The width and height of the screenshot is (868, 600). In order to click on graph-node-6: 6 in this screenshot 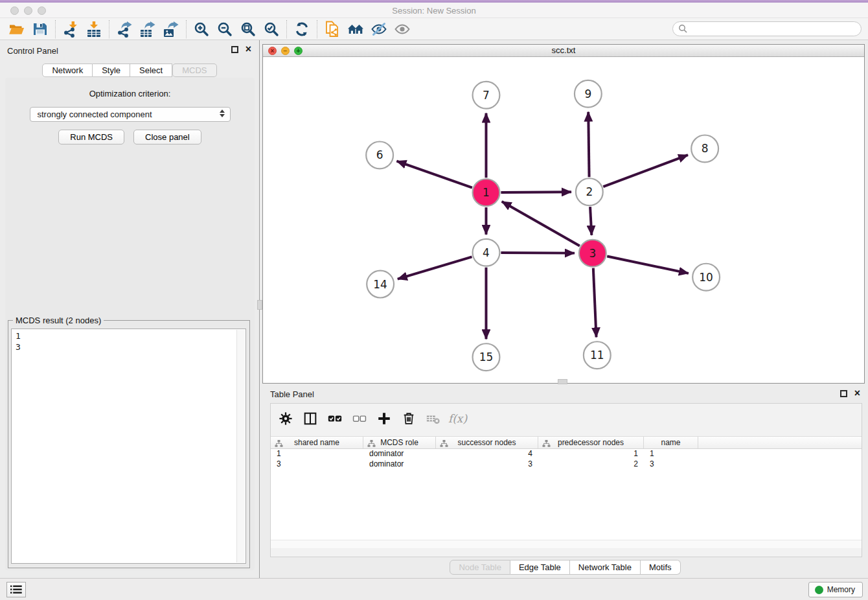, I will do `click(380, 155)`.